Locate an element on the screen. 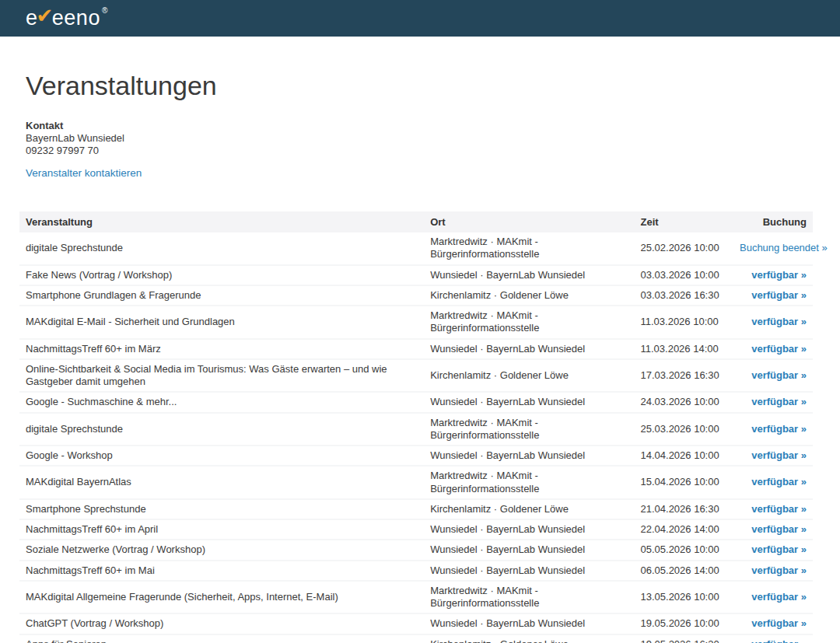 The image size is (840, 643). event-title: NachmittagsTreff 60+ im Mai is located at coordinates (222, 571).